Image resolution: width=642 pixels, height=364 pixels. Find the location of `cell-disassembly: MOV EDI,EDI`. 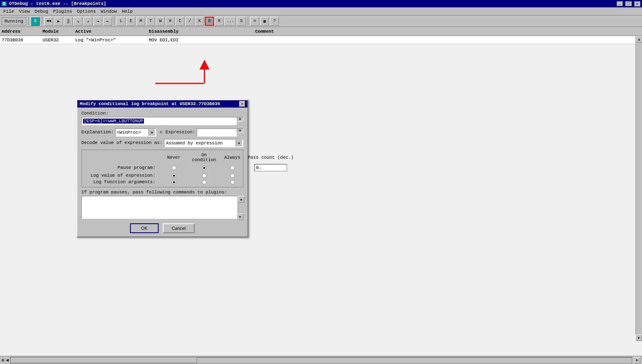

cell-disassembly: MOV EDI,EDI is located at coordinates (202, 40).